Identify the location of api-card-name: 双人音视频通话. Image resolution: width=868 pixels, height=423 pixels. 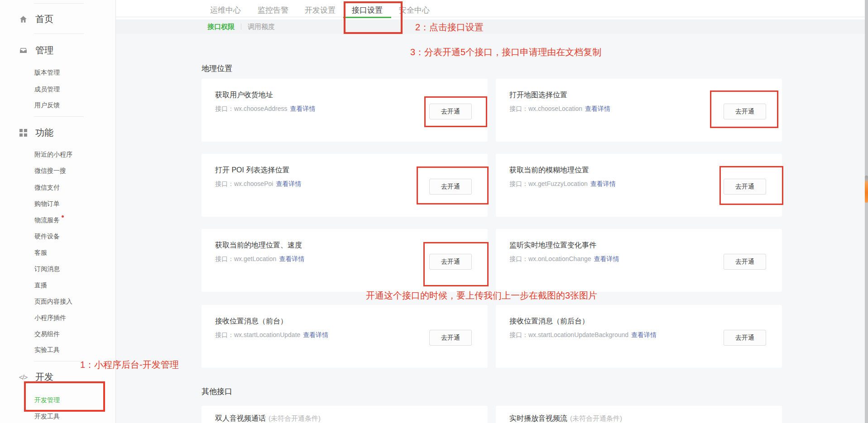
(240, 418).